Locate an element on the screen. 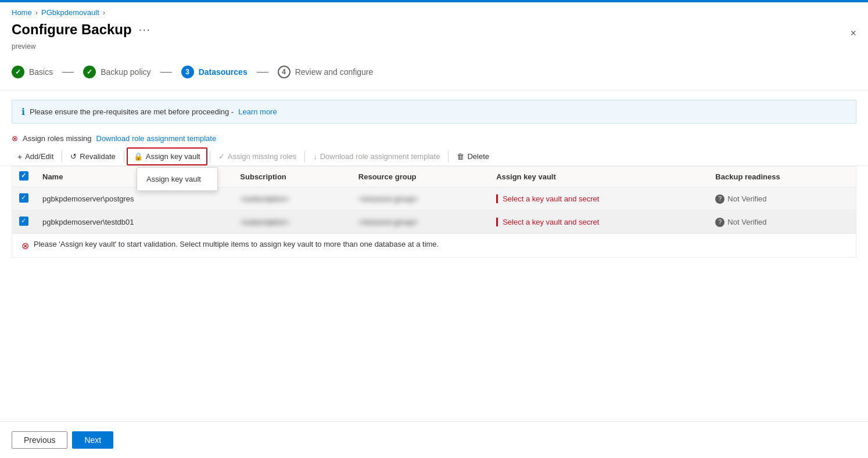 The height and width of the screenshot is (458, 868). assign-key-vault-button: 🔒 Assign key vault is located at coordinates (167, 157).